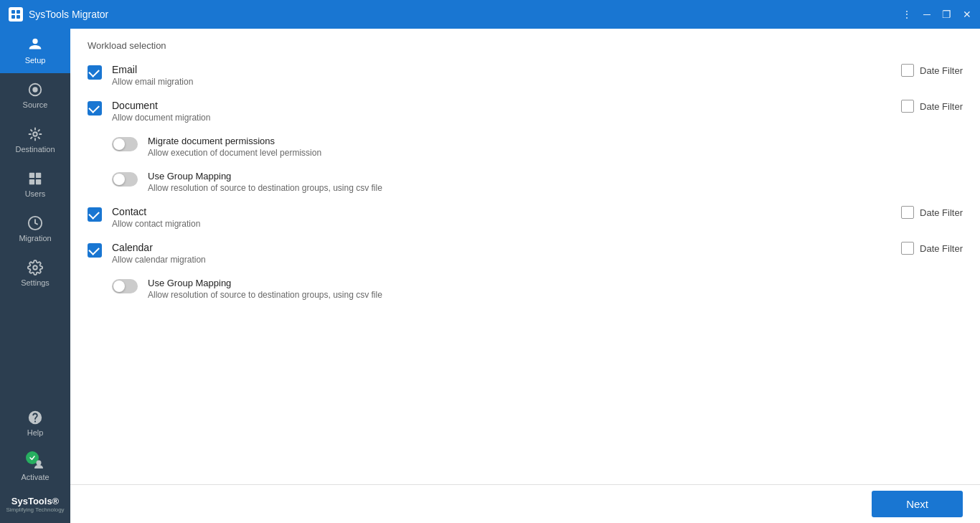 The image size is (980, 523). Describe the element at coordinates (95, 108) in the screenshot. I see `document-checkbox` at that location.